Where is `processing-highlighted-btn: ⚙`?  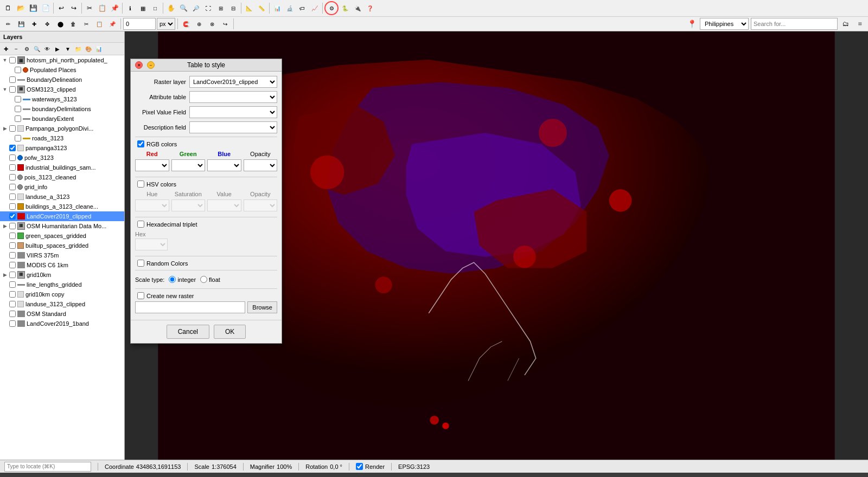 processing-highlighted-btn: ⚙ is located at coordinates (331, 8).